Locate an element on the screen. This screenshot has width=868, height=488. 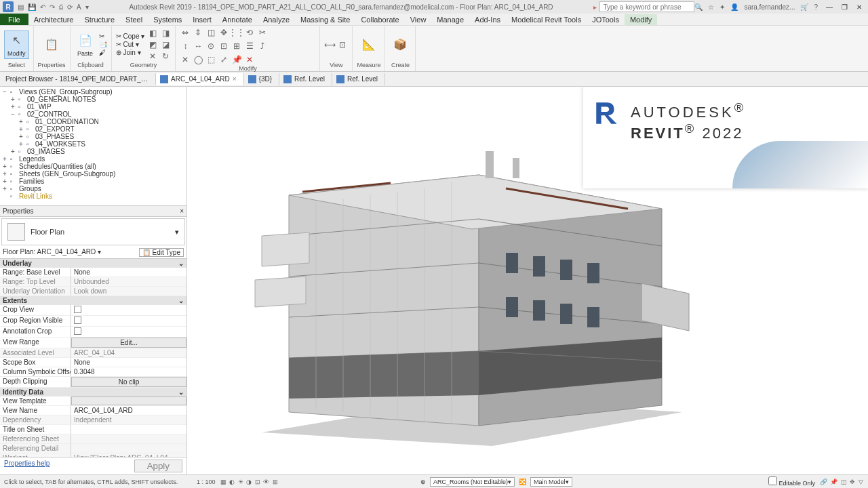
tree-item: +▫Schedules/Quantities (all) is located at coordinates (94, 167).